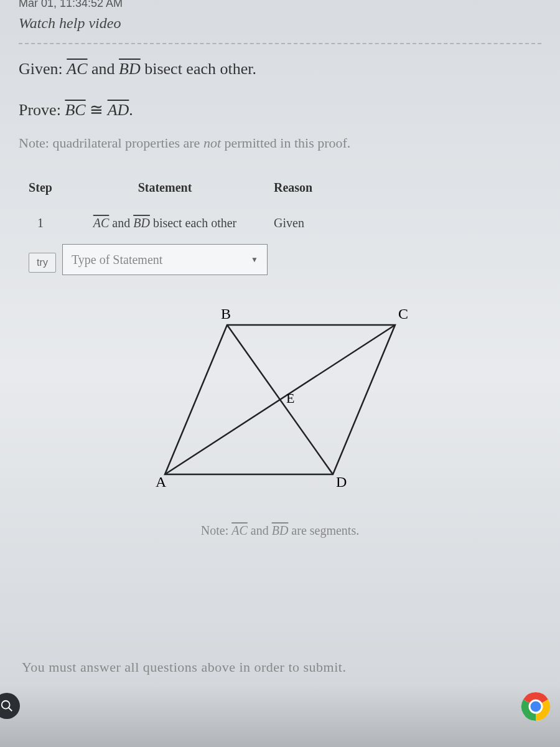 The image size is (560, 747). What do you see at coordinates (226, 314) in the screenshot?
I see `label-b: B` at bounding box center [226, 314].